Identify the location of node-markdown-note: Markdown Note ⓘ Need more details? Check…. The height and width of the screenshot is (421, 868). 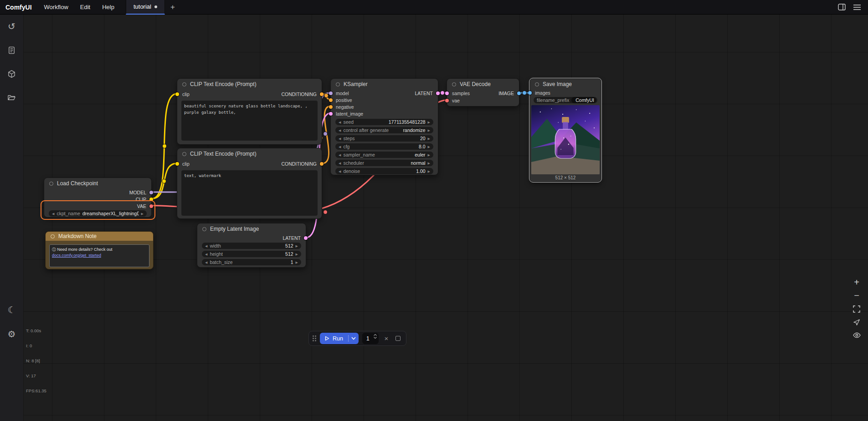
(99, 250).